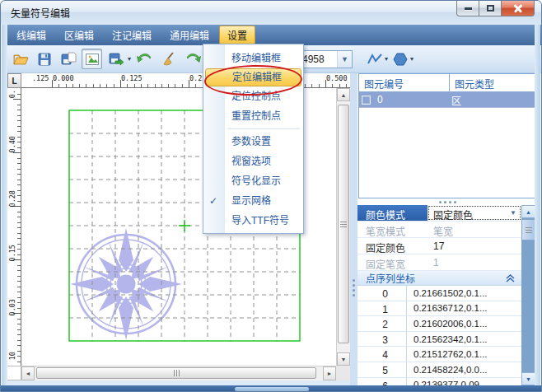  I want to click on properties-grid: 颜色模式 固定颜色 ▼ 笔宽模式 笔宽 固定颜色 17 固定笔宽 1 点序列坐标, so click(440, 295).